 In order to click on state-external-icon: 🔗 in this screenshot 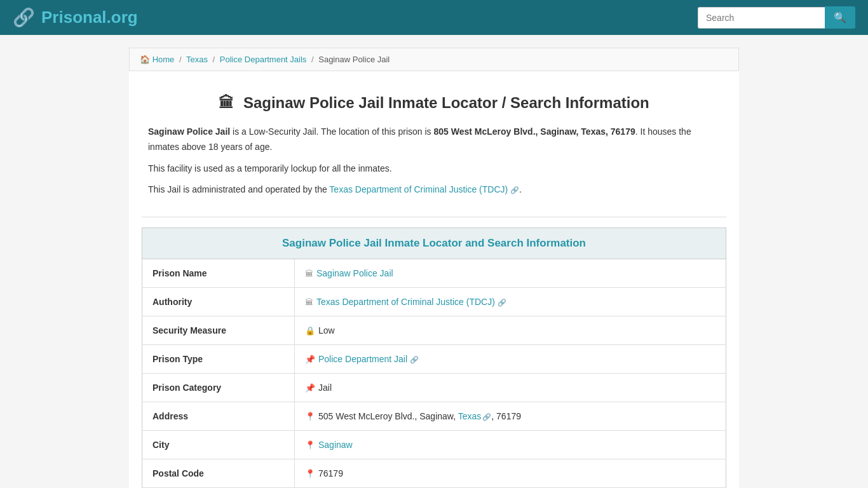, I will do `click(487, 417)`.